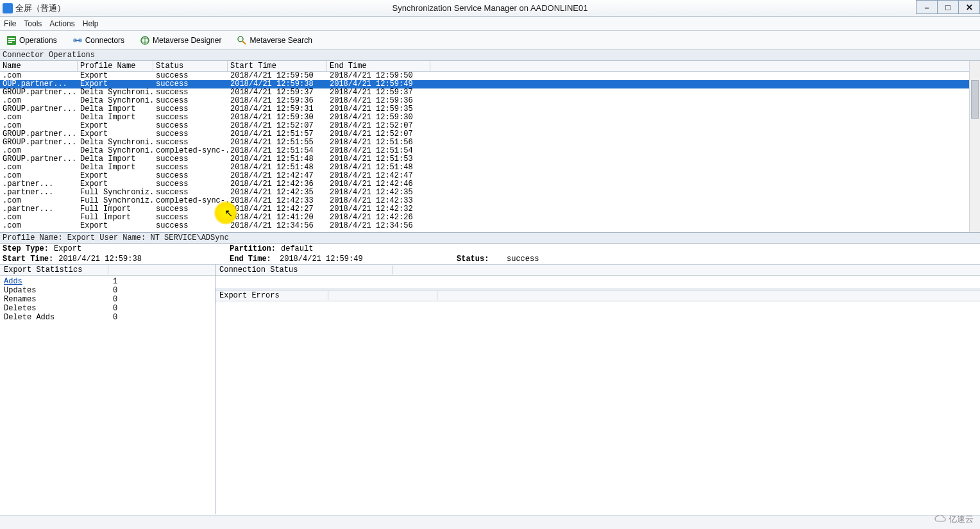 The width and height of the screenshot is (980, 529). I want to click on metaverse-search-button: Metaverse Search, so click(275, 40).